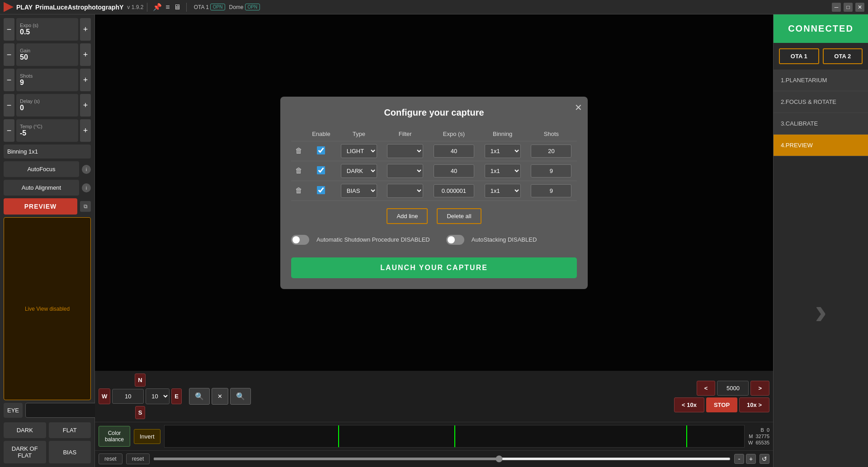  What do you see at coordinates (176, 397) in the screenshot?
I see `east-button: E` at bounding box center [176, 397].